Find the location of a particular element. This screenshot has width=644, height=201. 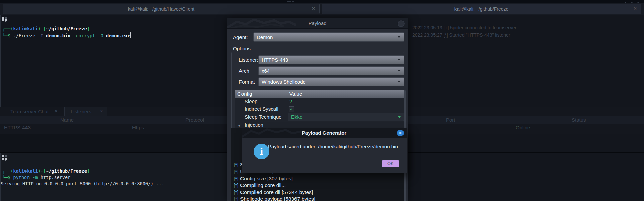

tab-listeners-label: Listeners is located at coordinates (81, 111).